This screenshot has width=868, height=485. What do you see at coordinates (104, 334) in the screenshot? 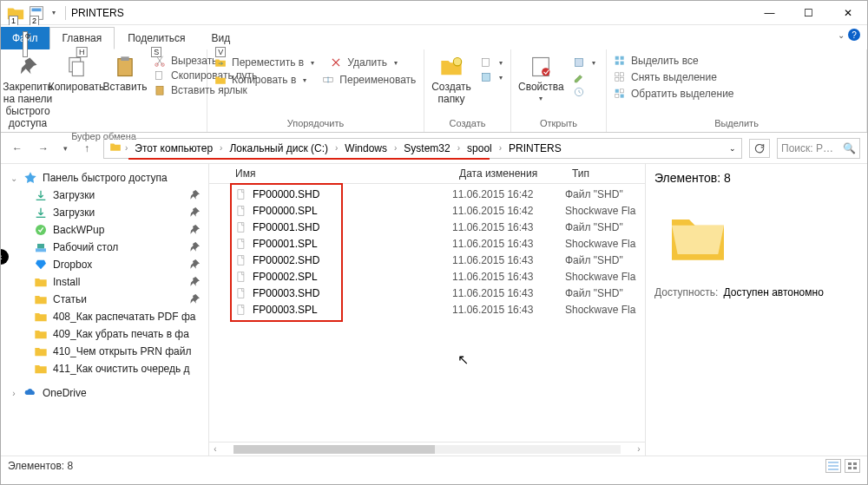
I see `sidebar-item: 409_Как убрать печать в фa` at bounding box center [104, 334].